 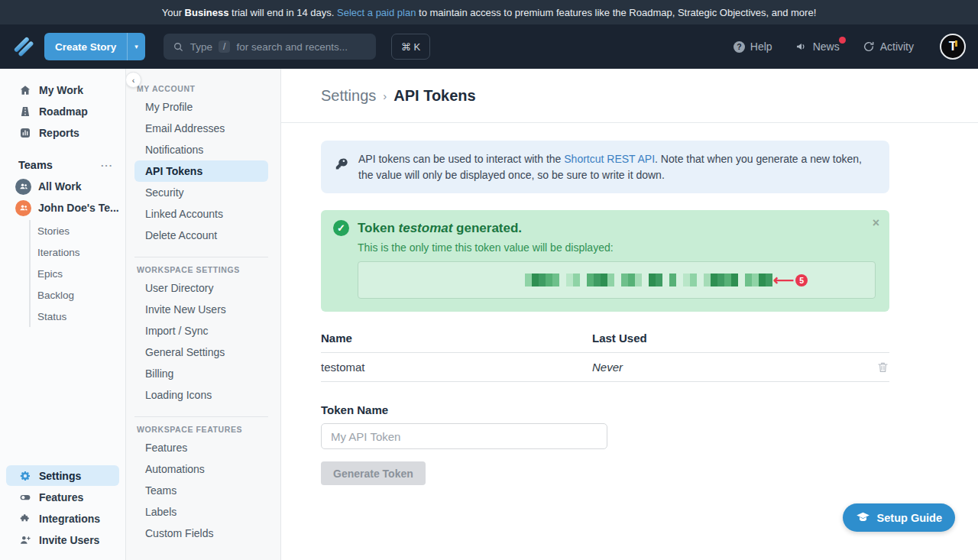 I want to click on tokens-table: Name Last Used testomat Never, so click(x=605, y=357).